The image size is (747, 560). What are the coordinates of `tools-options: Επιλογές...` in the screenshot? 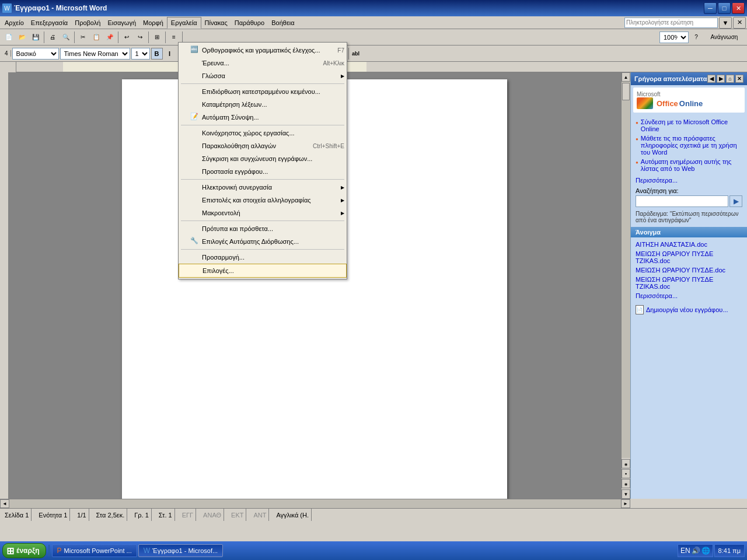 It's located at (263, 271).